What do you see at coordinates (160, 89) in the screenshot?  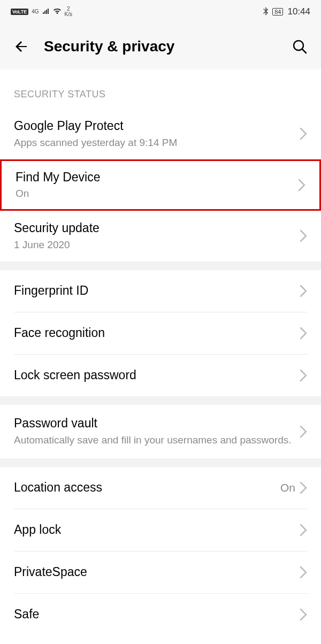 I see `section-header-security-status: SECURITY STATUS` at bounding box center [160, 89].